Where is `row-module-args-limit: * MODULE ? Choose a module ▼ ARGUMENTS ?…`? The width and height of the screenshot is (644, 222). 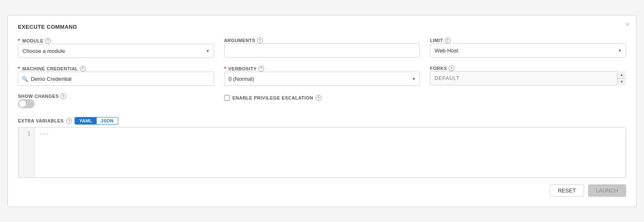 row-module-args-limit: * MODULE ? Choose a module ▼ ARGUMENTS ?… is located at coordinates (322, 47).